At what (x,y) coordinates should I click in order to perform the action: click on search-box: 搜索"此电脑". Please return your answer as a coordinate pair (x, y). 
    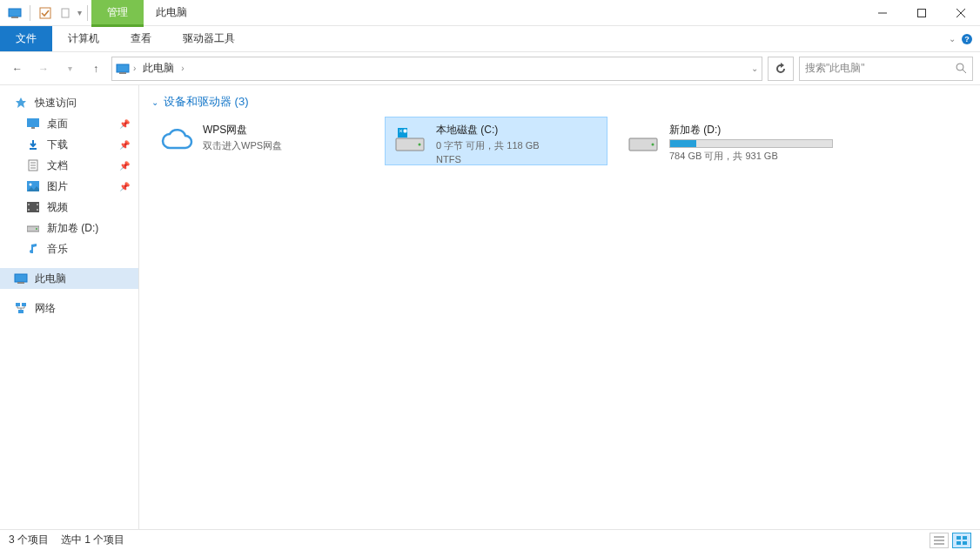
    Looking at the image, I should click on (886, 69).